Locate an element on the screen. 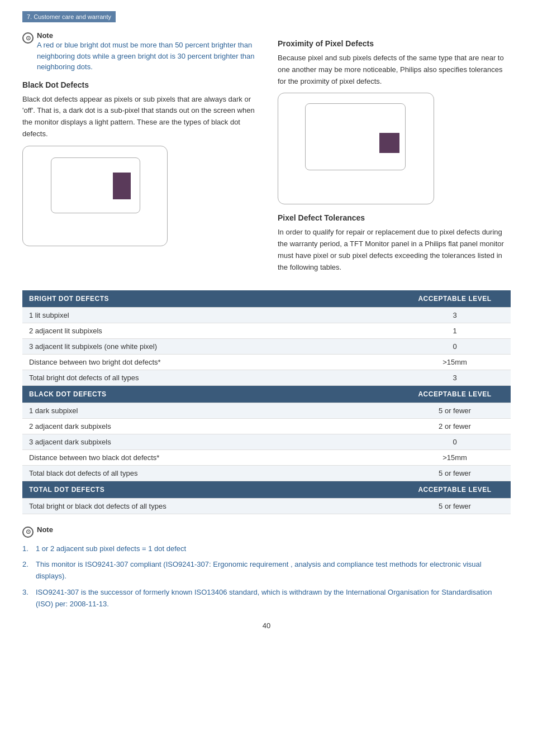  total-row-1-left: Total bright or black dot defects of all… is located at coordinates (211, 506).